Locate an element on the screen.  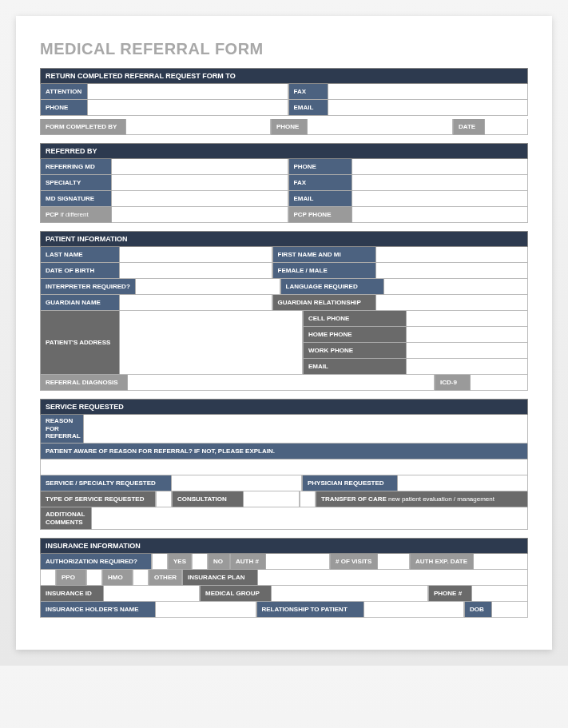
patient-email-input is located at coordinates (467, 367).